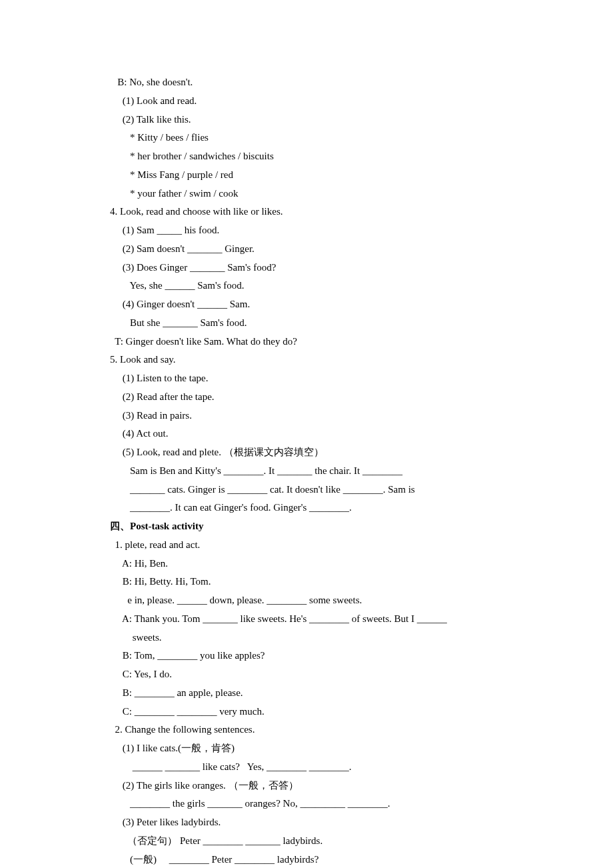  I want to click on teacher-line: T: Ginger doesn't like Sam. What do they…, so click(306, 342).